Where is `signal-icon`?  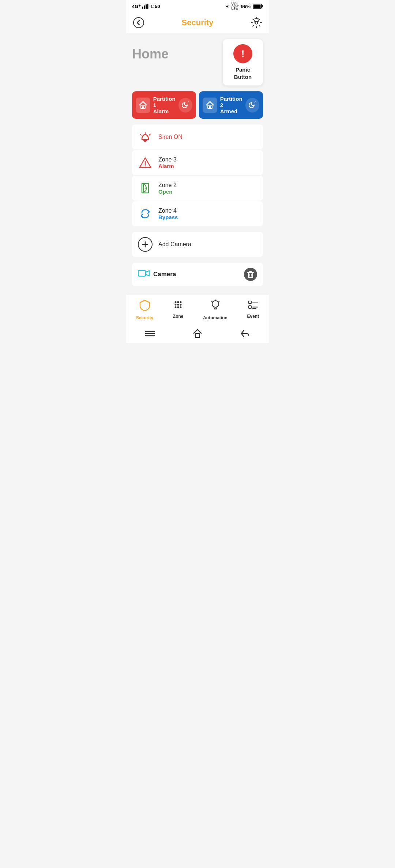 signal-icon is located at coordinates (146, 6).